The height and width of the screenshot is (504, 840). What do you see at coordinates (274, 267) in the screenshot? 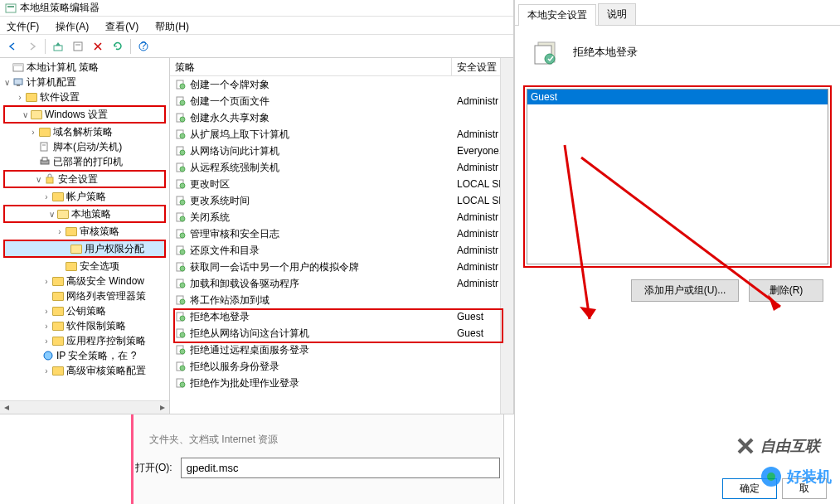
I see `policy-name: 获取同一会话中另一个用户的模拟令牌` at bounding box center [274, 267].